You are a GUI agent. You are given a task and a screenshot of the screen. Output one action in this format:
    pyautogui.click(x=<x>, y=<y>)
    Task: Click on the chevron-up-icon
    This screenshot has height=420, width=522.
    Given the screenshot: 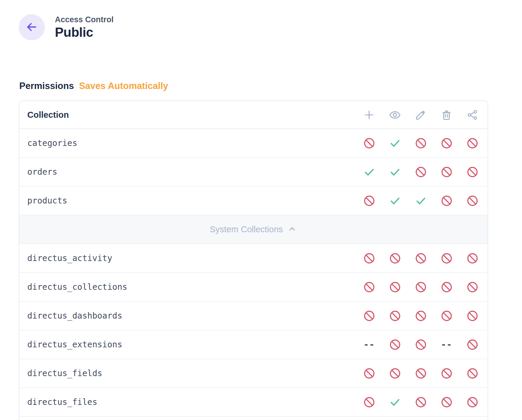 What is the action you would take?
    pyautogui.click(x=292, y=230)
    